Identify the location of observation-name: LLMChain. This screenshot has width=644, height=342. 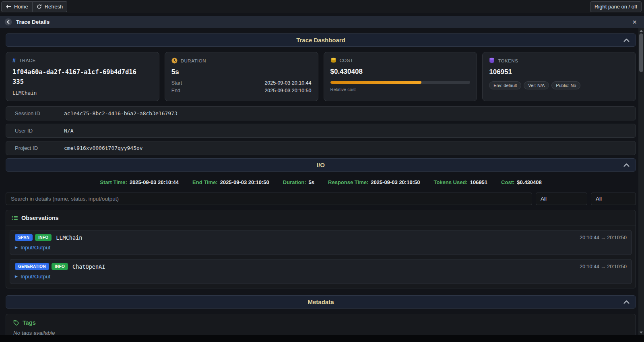
(69, 238).